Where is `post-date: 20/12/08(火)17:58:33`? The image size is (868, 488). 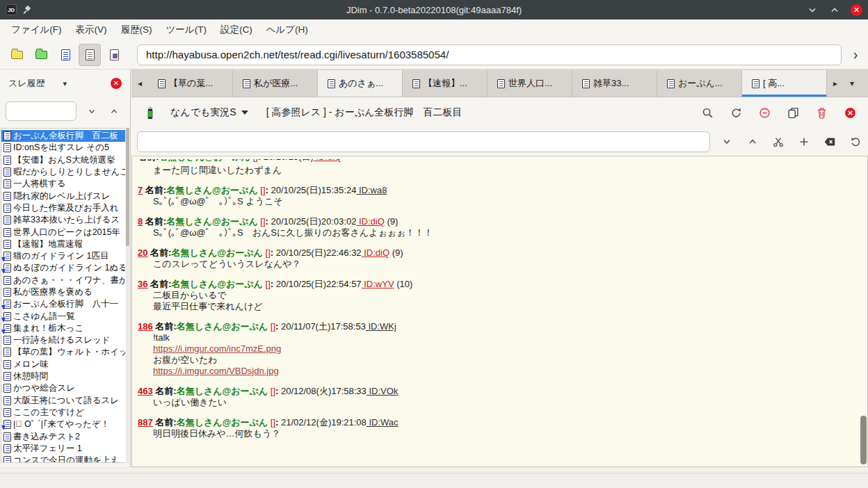 post-date: 20/12/08(火)17:58:33 is located at coordinates (324, 391).